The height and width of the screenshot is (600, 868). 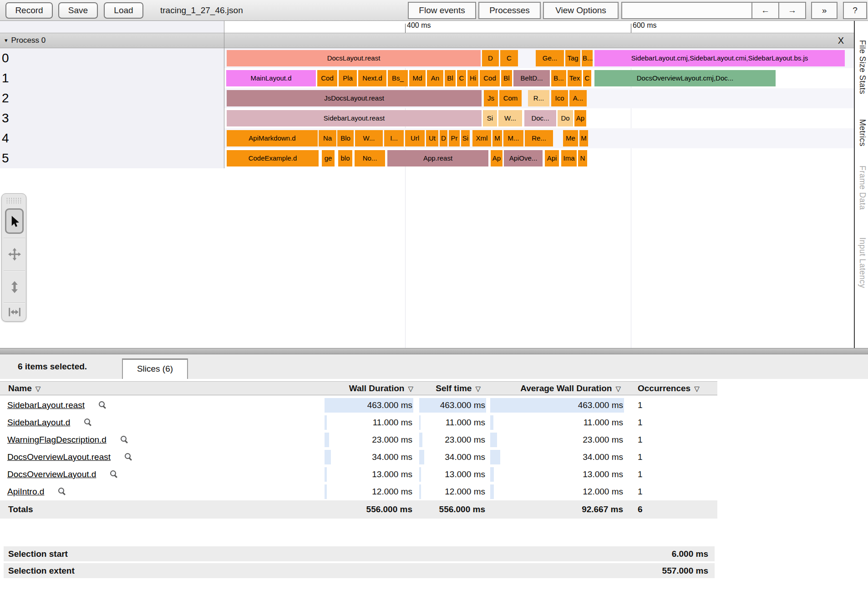 What do you see at coordinates (15, 222) in the screenshot?
I see `selection-tool-button` at bounding box center [15, 222].